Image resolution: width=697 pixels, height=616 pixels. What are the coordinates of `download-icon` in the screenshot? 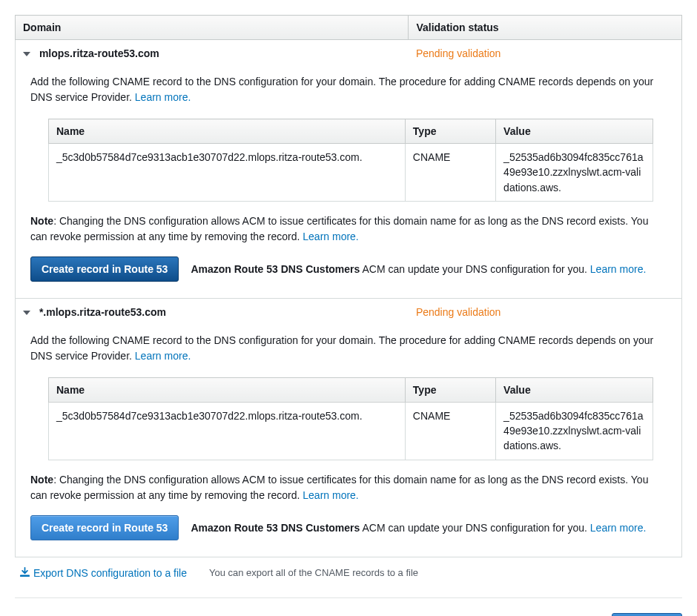 It's located at (25, 573).